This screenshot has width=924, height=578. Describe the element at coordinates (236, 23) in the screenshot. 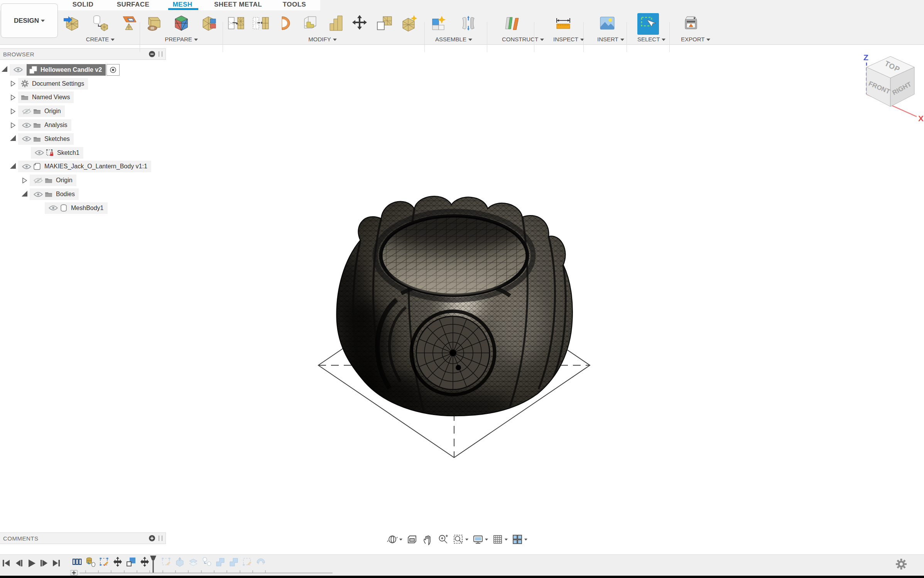

I see `remesh-icon` at that location.